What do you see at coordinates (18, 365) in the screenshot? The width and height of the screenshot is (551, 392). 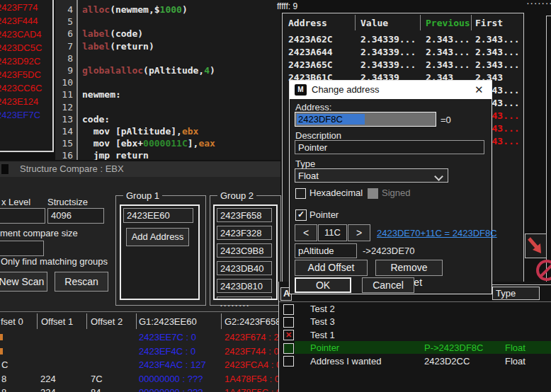 I see `offset0-cell: C` at bounding box center [18, 365].